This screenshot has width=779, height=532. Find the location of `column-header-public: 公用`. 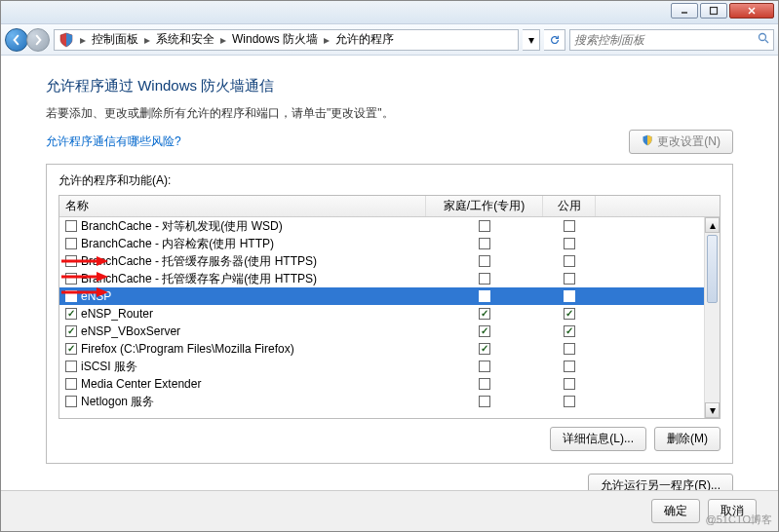

column-header-public: 公用 is located at coordinates (569, 207).